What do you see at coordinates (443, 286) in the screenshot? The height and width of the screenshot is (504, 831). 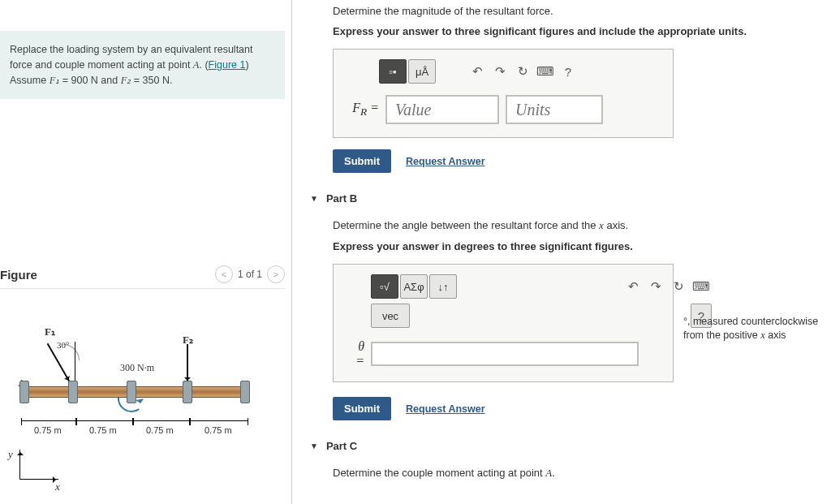 I see `subscript-button: ↓↑` at bounding box center [443, 286].